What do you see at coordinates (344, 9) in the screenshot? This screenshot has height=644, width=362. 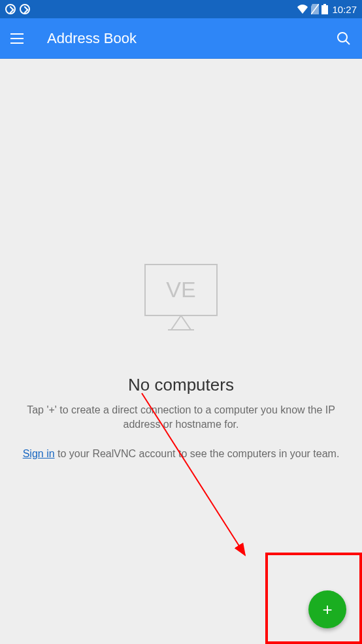 I see `status-time: 10:27` at bounding box center [344, 9].